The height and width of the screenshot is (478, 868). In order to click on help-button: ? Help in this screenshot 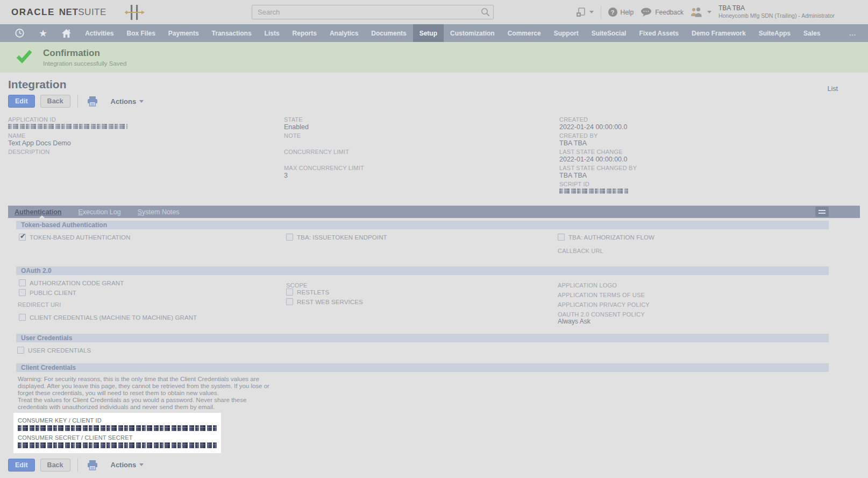, I will do `click(621, 12)`.